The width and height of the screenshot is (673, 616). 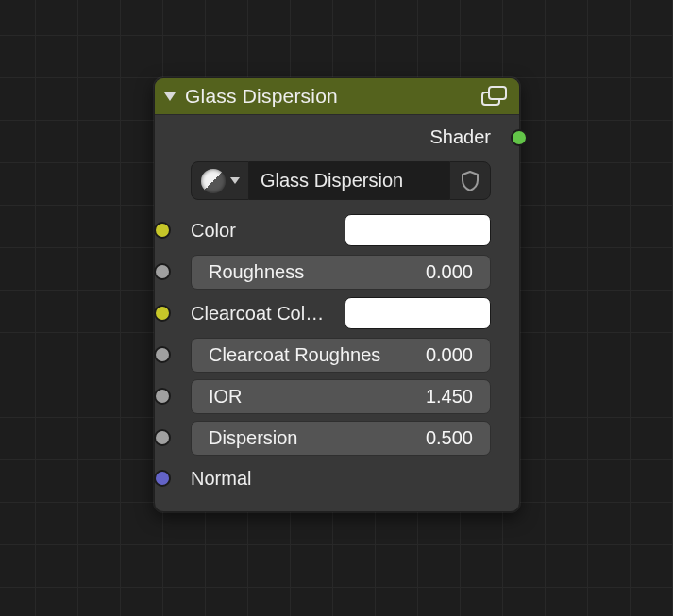 What do you see at coordinates (470, 181) in the screenshot?
I see `shield-icon` at bounding box center [470, 181].